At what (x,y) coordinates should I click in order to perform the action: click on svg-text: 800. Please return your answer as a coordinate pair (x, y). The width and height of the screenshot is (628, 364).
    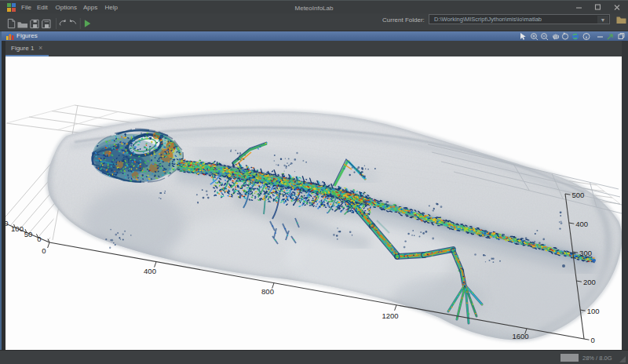
    Looking at the image, I should click on (268, 292).